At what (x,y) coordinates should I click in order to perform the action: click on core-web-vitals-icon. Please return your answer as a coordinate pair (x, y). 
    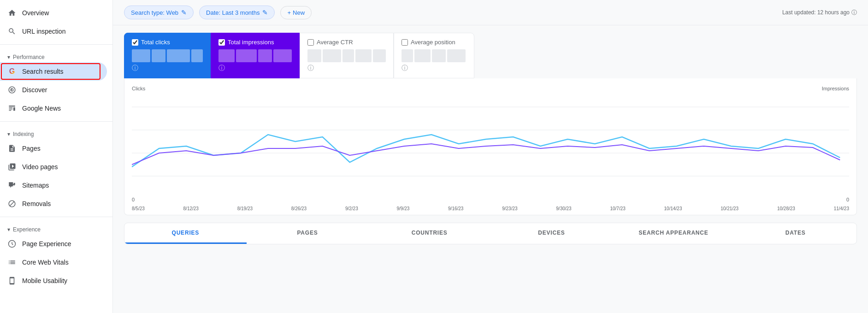
    Looking at the image, I should click on (12, 262).